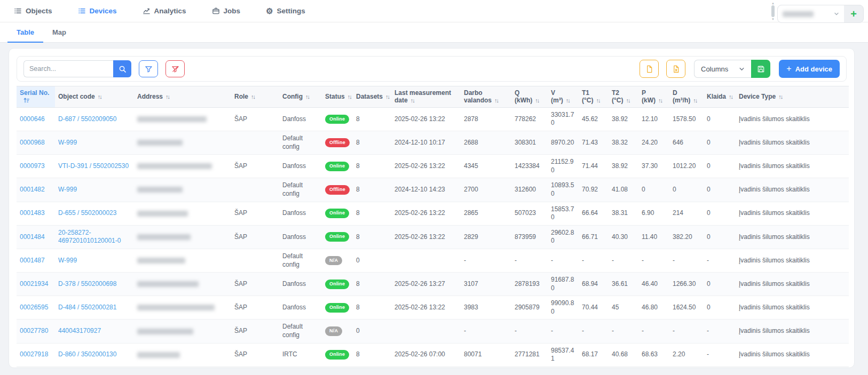 The width and height of the screenshot is (868, 375). I want to click on object-code-link: D-655 / 5502000023, so click(88, 213).